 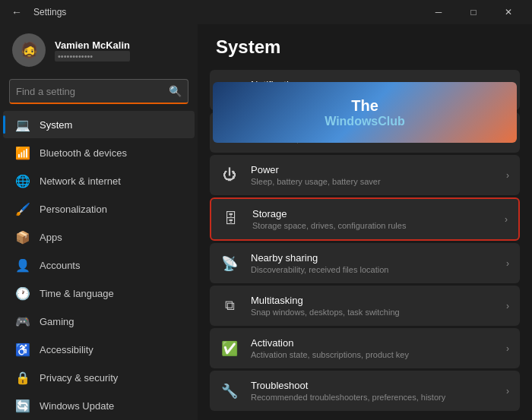 I want to click on nav-icon-bluetooth: 📶, so click(x=23, y=153).